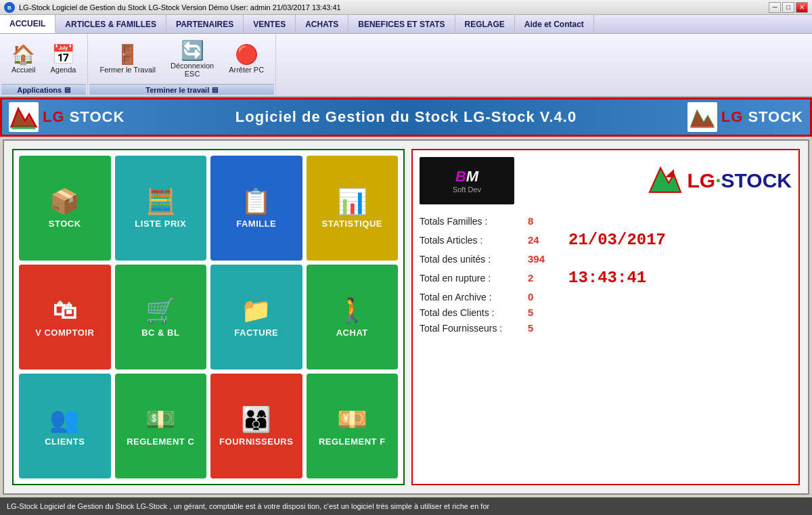 The image size is (812, 515). What do you see at coordinates (173, 7) in the screenshot?
I see `title-bar-left: B LG-Stock Logiciel de Gestion du Stock …` at bounding box center [173, 7].